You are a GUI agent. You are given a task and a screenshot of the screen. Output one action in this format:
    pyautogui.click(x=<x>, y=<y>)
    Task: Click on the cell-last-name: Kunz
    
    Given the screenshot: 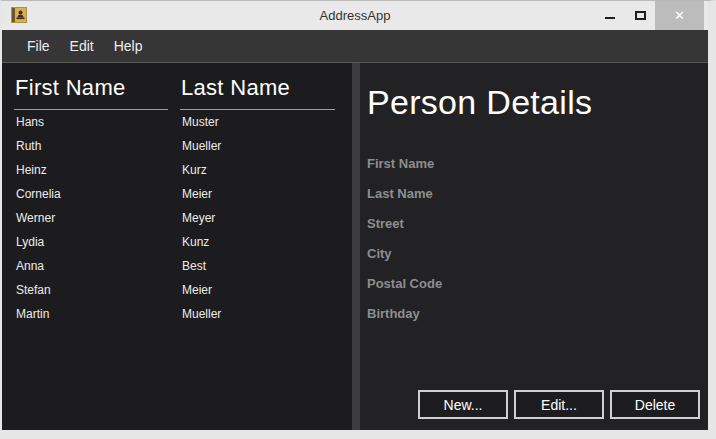 What is the action you would take?
    pyautogui.click(x=258, y=242)
    